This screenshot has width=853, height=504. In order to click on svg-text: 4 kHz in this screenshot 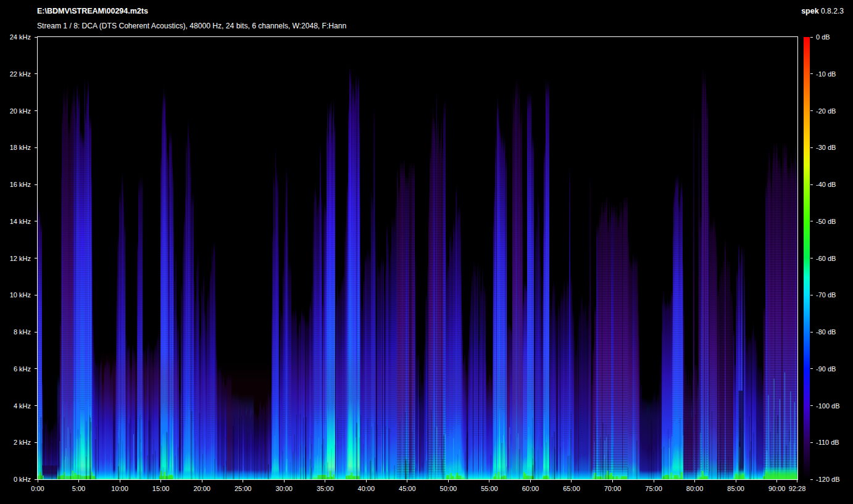, I will do `click(22, 406)`.